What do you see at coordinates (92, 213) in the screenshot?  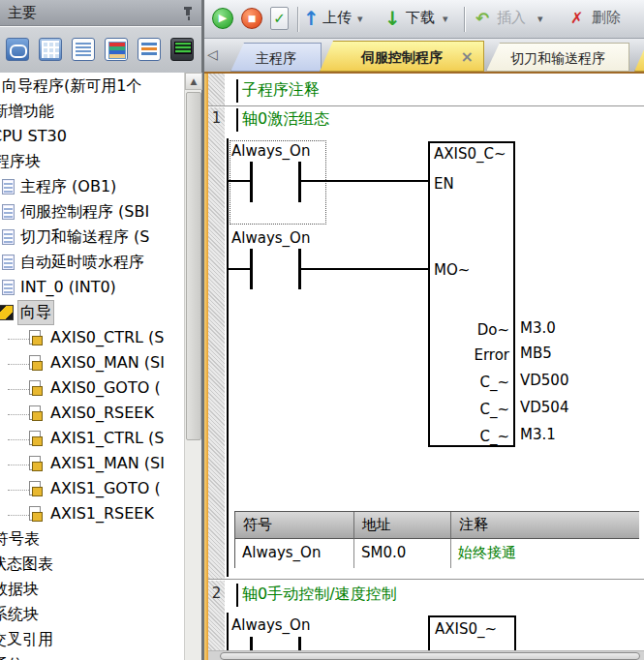 I see `tree-item-servo-program: 伺服控制程序 (SBI` at bounding box center [92, 213].